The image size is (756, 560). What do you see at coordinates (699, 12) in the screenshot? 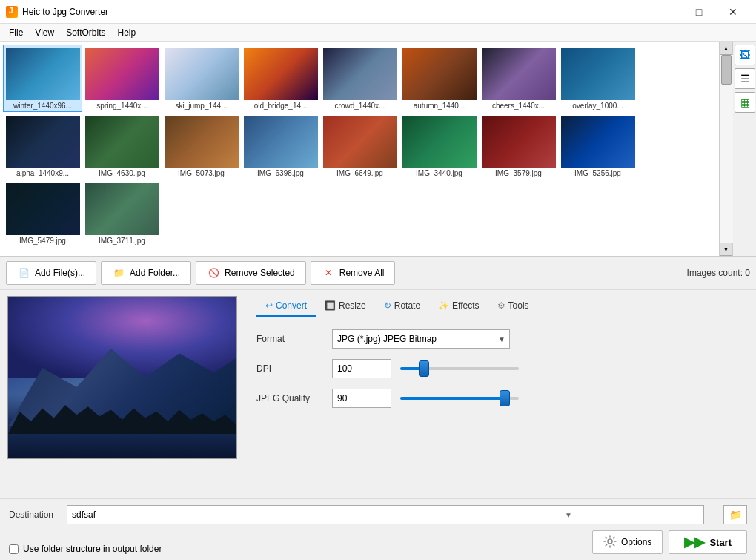
I see `maximize-button: □` at bounding box center [699, 12].